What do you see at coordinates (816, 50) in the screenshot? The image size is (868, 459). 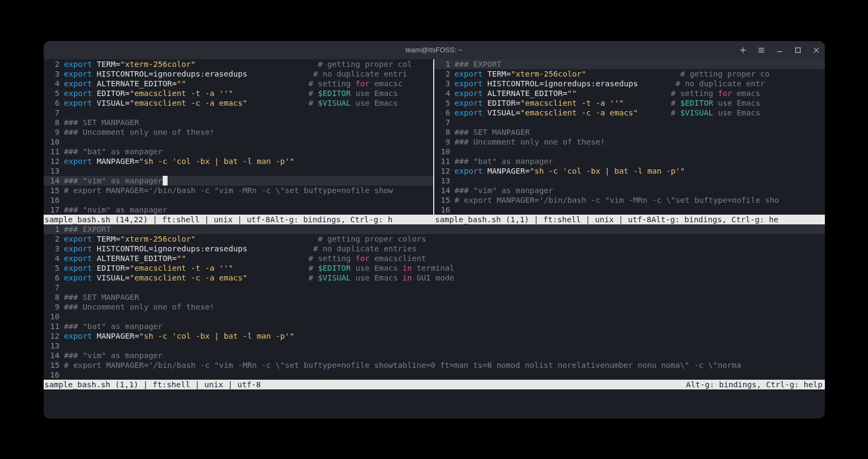 I see `close-button` at bounding box center [816, 50].